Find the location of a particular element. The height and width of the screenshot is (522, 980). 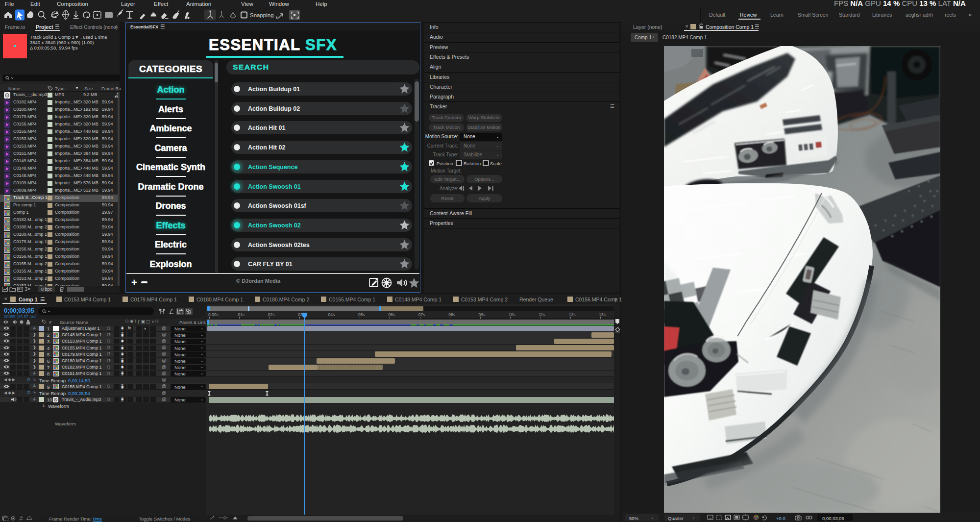

svg-text: Snapping is located at coordinates (262, 15).